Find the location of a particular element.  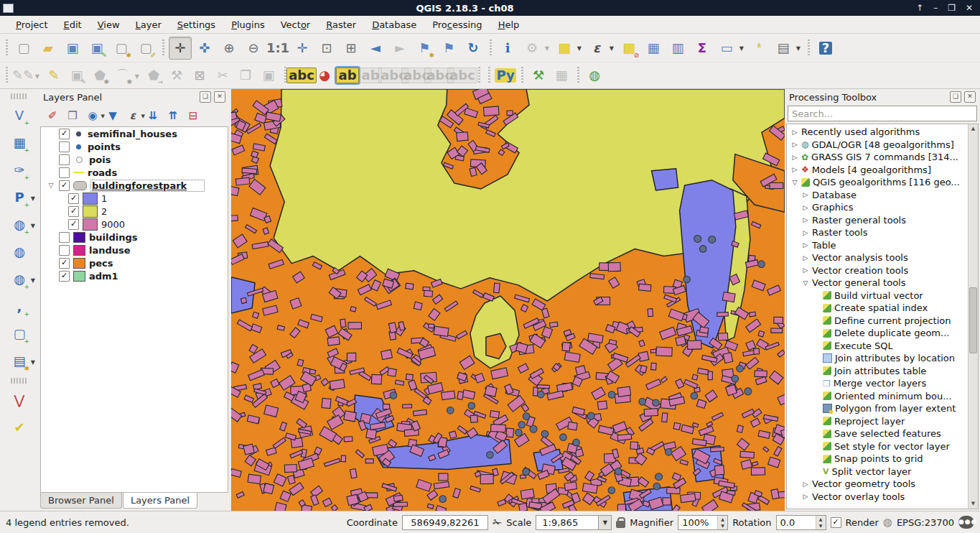

crs-icon: ◍ is located at coordinates (887, 522).